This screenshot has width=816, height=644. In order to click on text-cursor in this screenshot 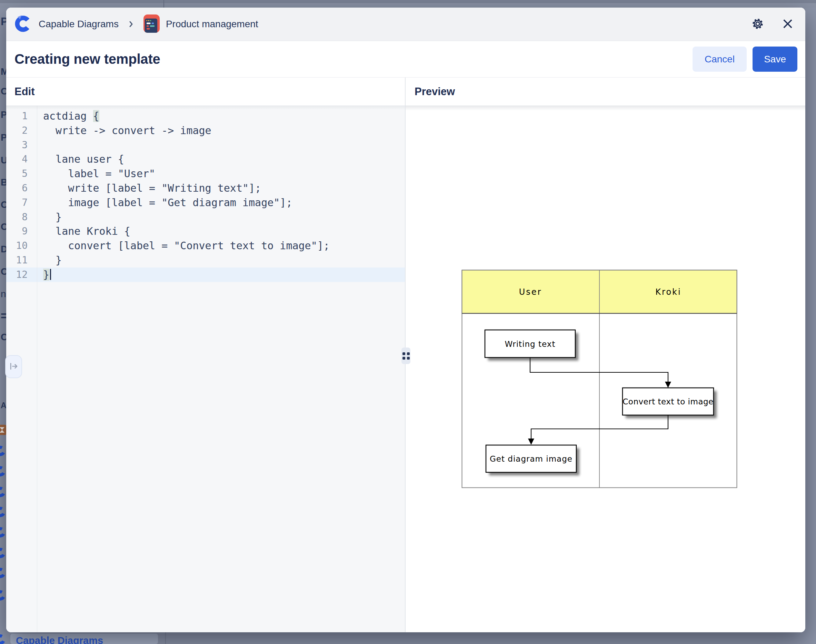, I will do `click(51, 274)`.